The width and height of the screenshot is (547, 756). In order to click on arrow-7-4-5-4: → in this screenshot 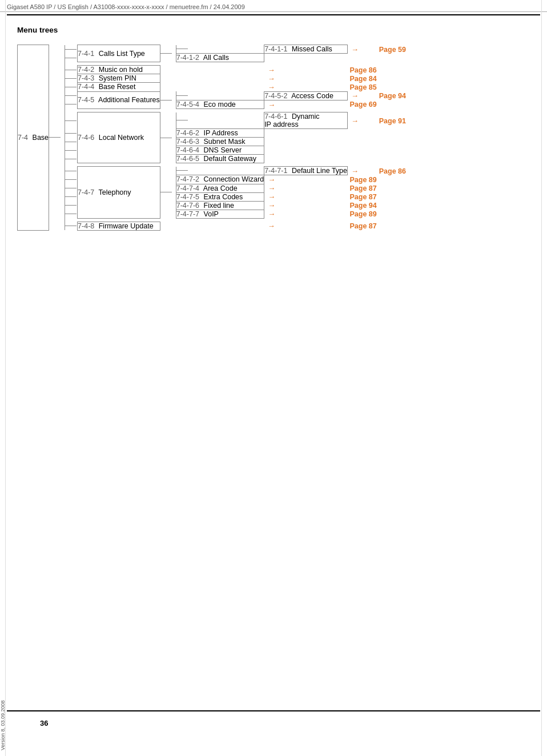, I will do `click(306, 104)`.